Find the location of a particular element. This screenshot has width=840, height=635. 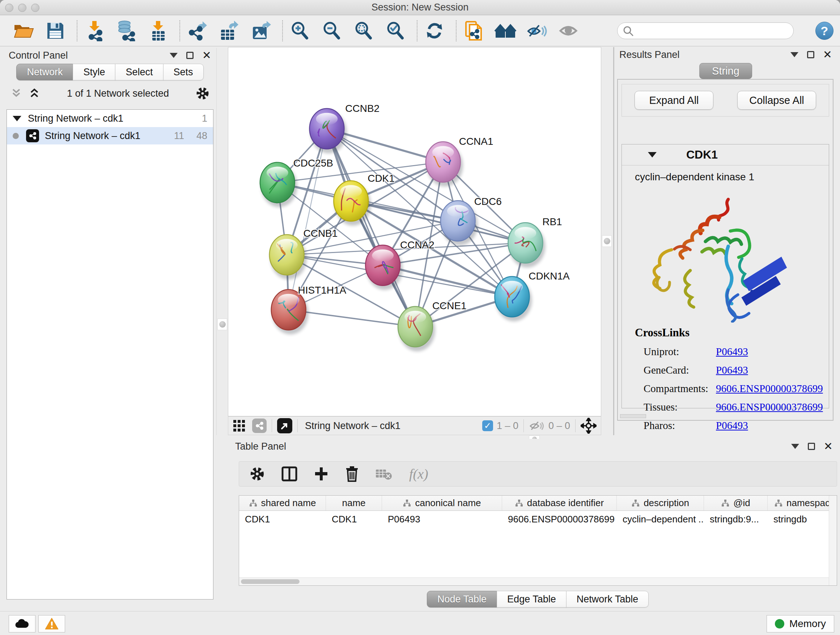

open-session-button is located at coordinates (24, 31).